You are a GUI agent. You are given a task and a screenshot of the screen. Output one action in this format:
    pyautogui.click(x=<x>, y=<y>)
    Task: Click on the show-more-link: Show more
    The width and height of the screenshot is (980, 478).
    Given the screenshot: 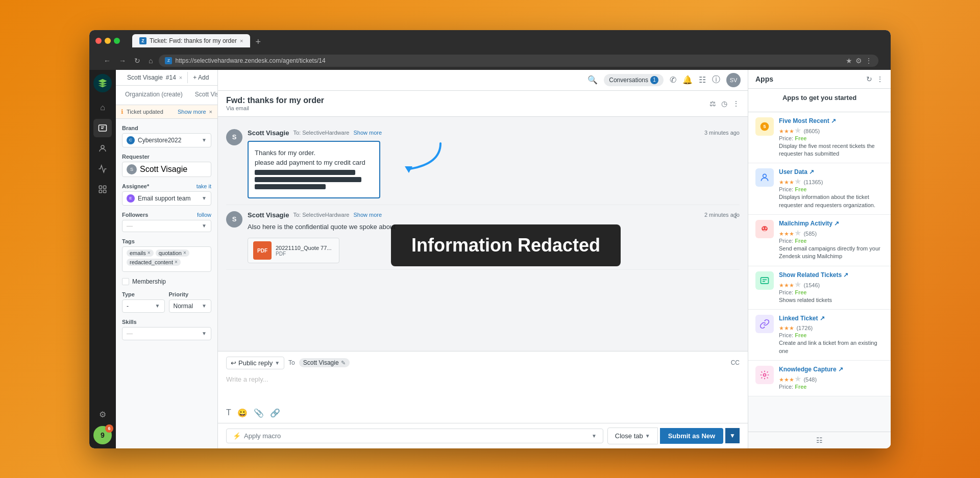 What is the action you would take?
    pyautogui.click(x=192, y=112)
    